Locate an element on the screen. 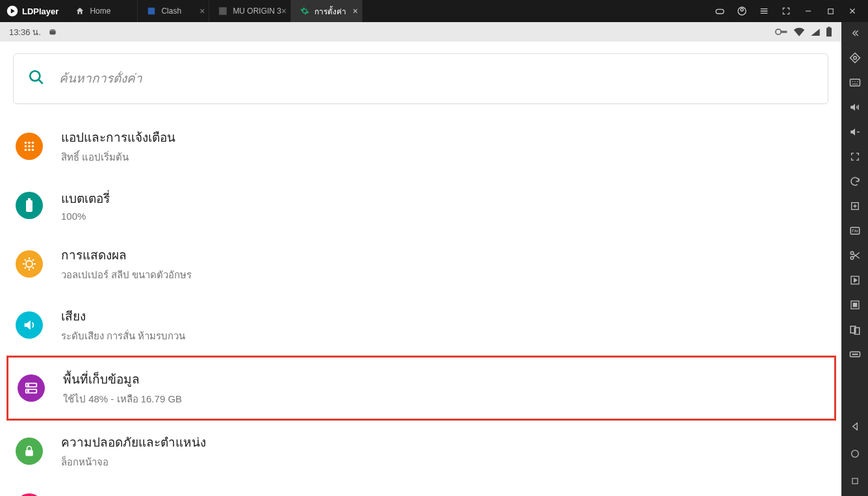 This screenshot has height=496, width=868. tab-mu: MU ORIGIN 3 × is located at coordinates (250, 11).